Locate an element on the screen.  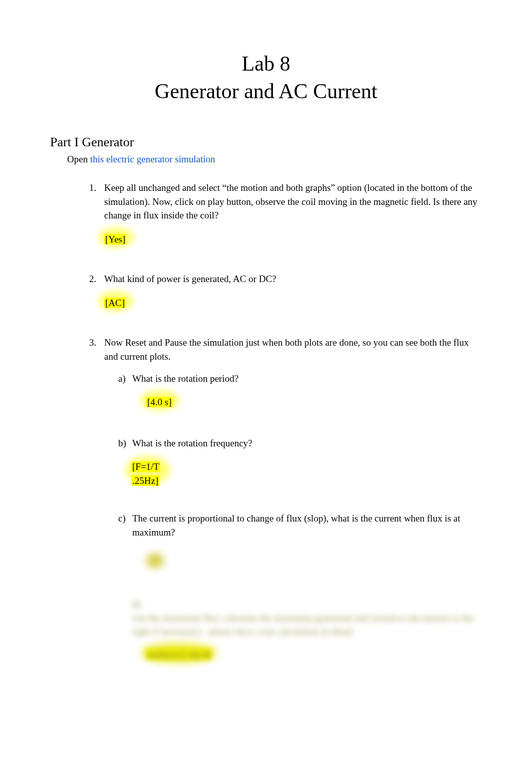
question-1: 1. Keep all unchanged and select “the mo… is located at coordinates (286, 222).